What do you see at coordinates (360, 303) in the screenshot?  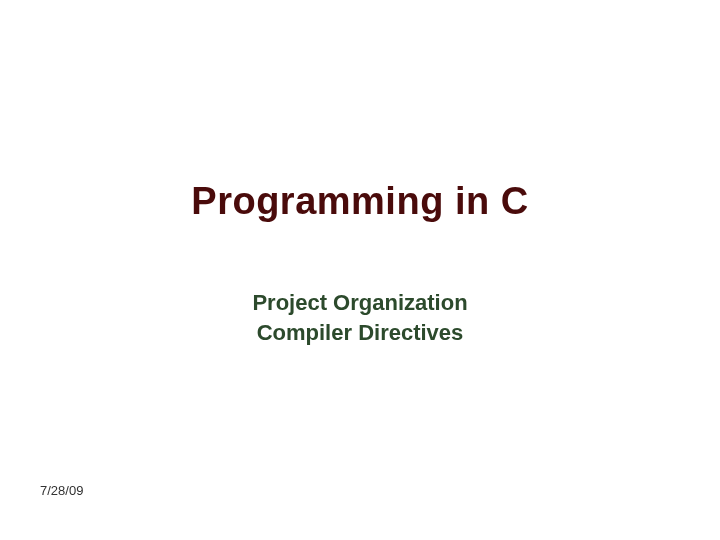 I see `subtitle-line-1: Project Organization` at bounding box center [360, 303].